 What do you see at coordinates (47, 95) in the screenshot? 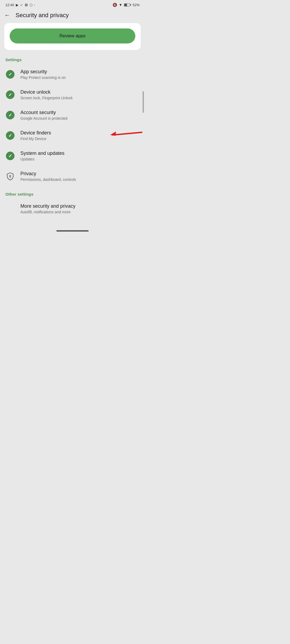
I see `device-unlock-text: Device unlock Screen lock, Fingerprint U…` at bounding box center [47, 95].